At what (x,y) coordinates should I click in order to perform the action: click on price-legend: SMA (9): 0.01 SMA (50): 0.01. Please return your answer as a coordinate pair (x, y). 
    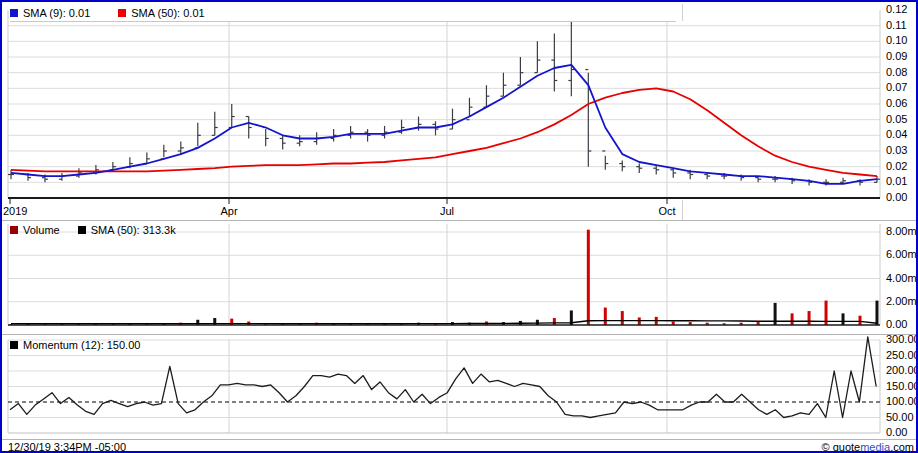
    Looking at the image, I should click on (343, 14).